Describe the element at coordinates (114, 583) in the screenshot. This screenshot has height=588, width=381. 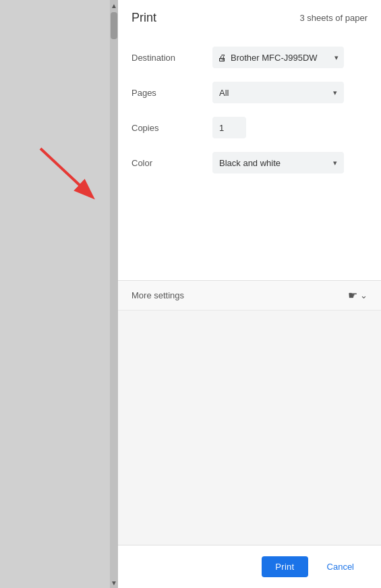
I see `scroll-down-arrow: ▼` at that location.